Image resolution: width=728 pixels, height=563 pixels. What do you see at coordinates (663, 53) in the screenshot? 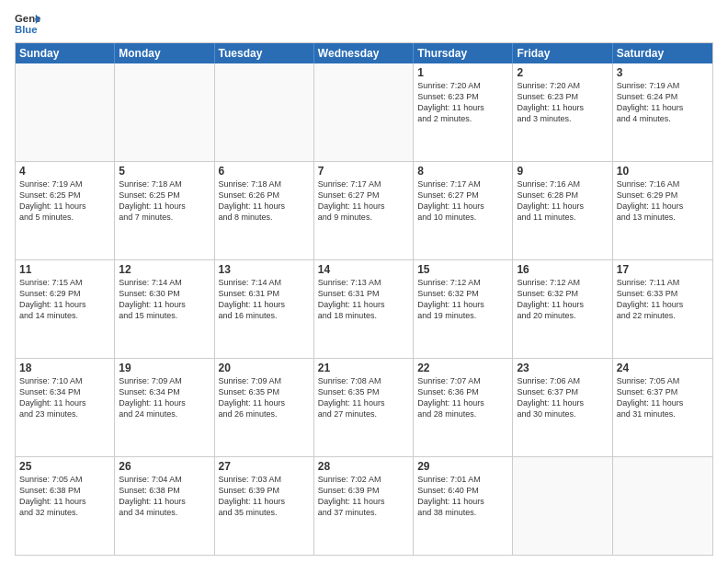
I see `weekday-header-saturday: Saturday` at bounding box center [663, 53].